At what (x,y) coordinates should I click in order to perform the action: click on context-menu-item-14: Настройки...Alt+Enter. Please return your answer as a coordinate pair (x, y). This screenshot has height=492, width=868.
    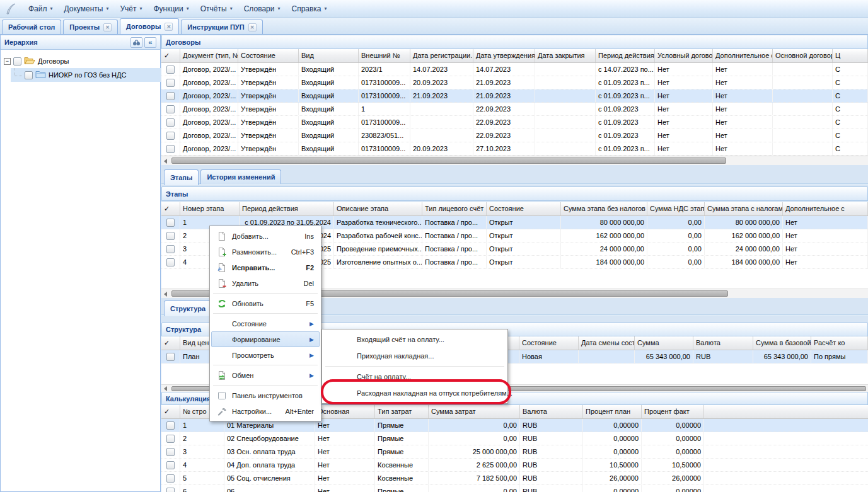
    Looking at the image, I should click on (265, 411).